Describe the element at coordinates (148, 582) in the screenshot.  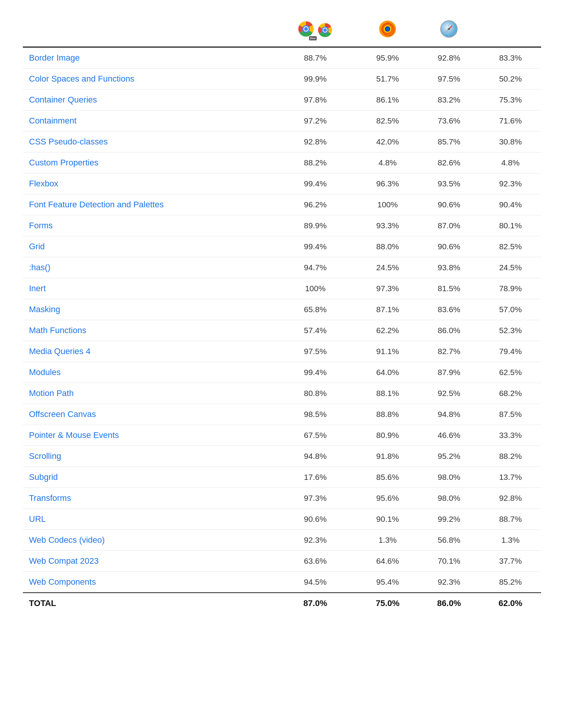
I see `row-name: Web Components` at that location.